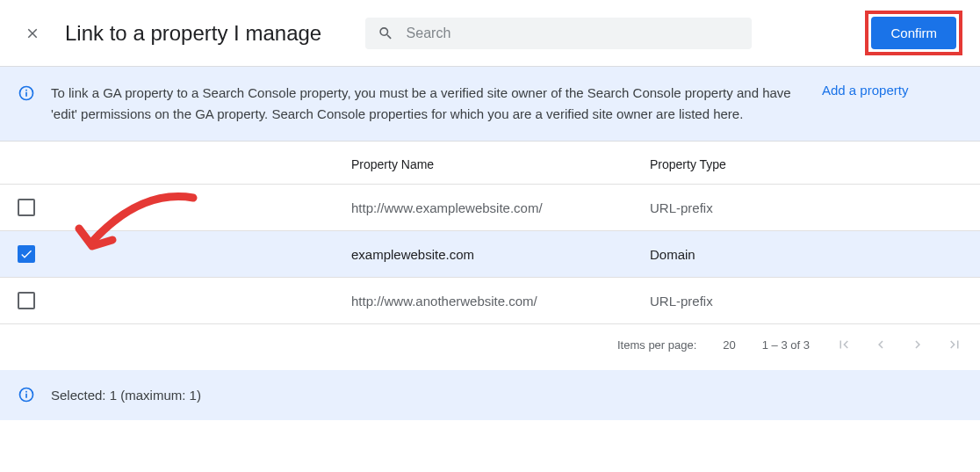 This screenshot has width=980, height=472. I want to click on last-page-button, so click(955, 345).